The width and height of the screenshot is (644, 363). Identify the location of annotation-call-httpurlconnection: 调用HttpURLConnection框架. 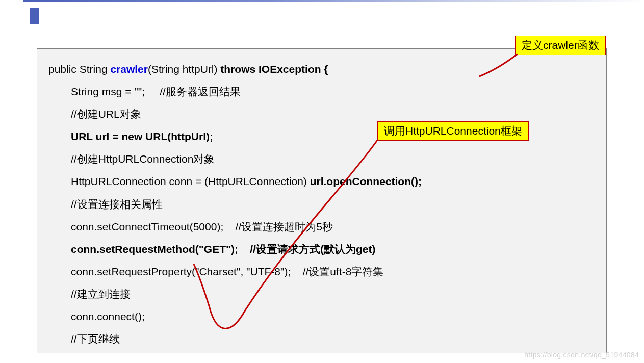
(453, 131).